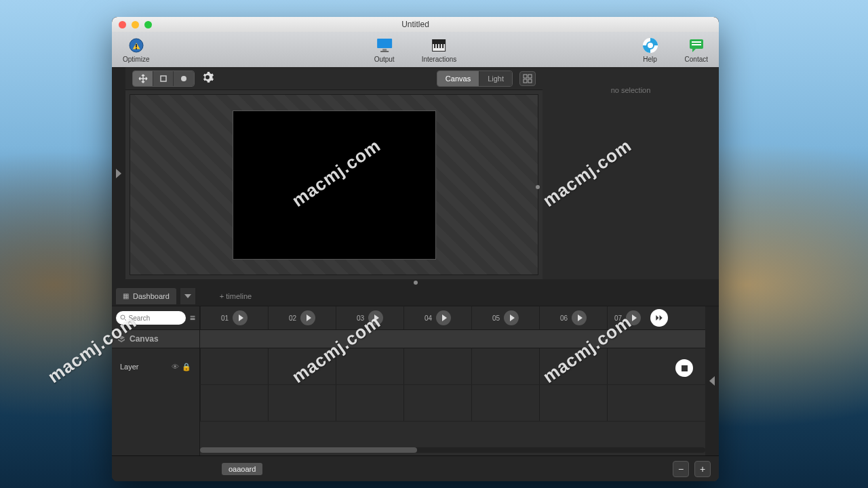  I want to click on search-icon, so click(123, 318).